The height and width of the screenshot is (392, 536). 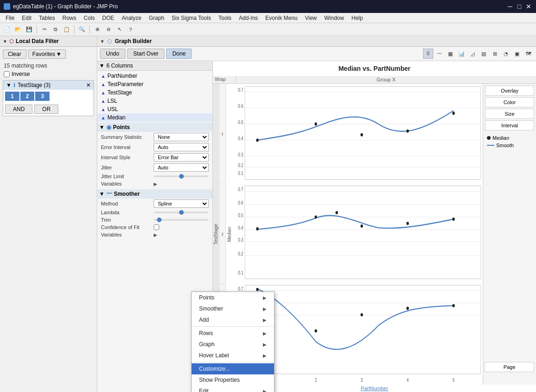 I want to click on chart-line-icon: 〰, so click(x=439, y=54).